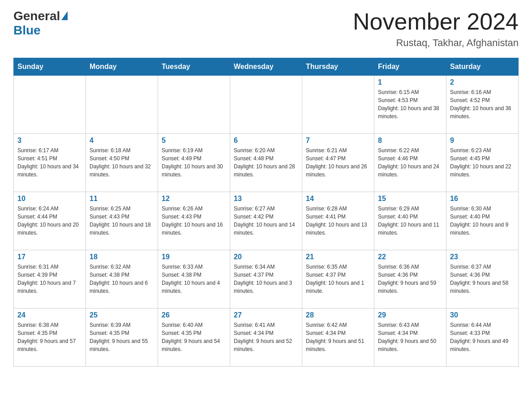 The height and width of the screenshot is (411, 532). I want to click on day-number: 27, so click(266, 315).